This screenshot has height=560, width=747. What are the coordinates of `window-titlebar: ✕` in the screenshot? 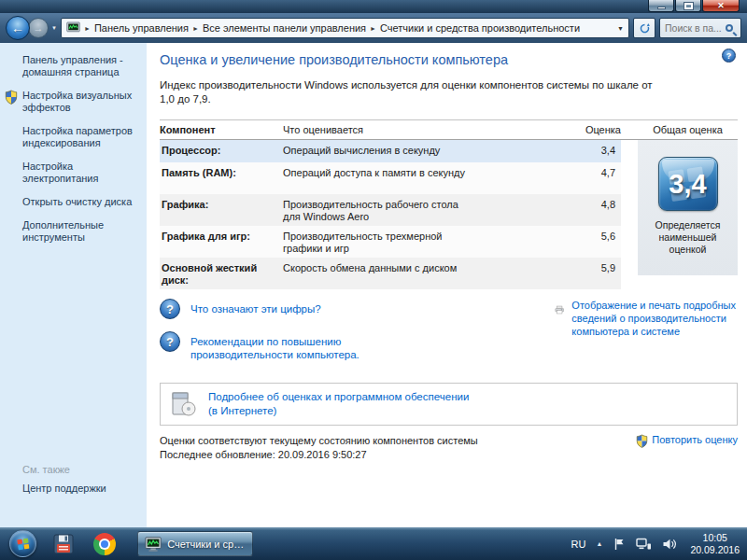 It's located at (374, 7).